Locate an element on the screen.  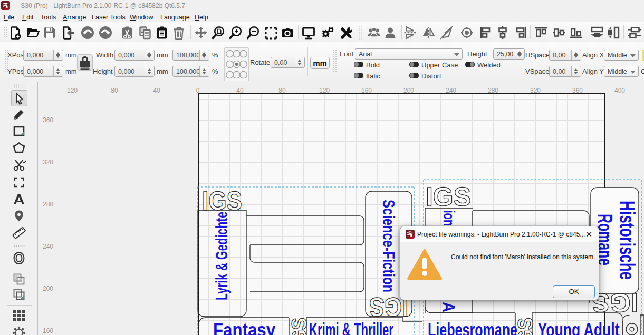
svg-text: Historische is located at coordinates (627, 240).